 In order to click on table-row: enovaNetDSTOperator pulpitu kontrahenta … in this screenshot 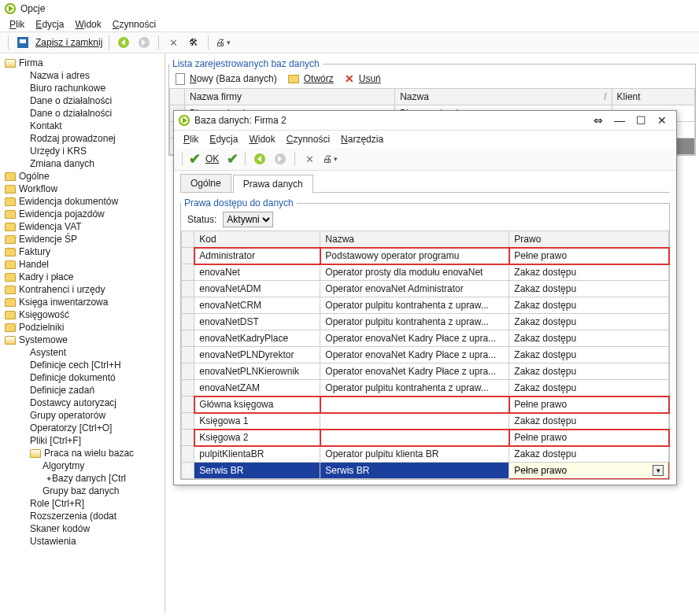, I will do `click(425, 323)`.